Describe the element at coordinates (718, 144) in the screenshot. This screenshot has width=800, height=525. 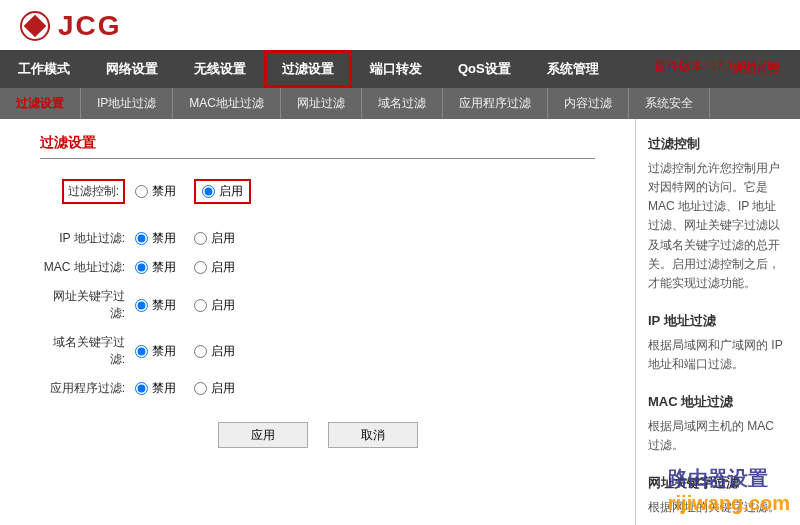
I see `help-title-0: 过滤控制` at that location.